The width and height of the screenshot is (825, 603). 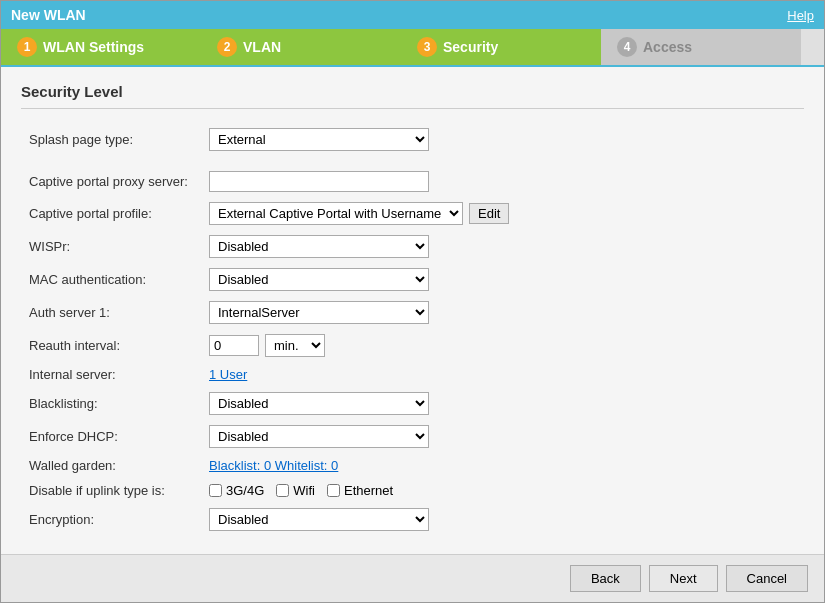 I want to click on splash-page-row: Splash page type: External, so click(x=412, y=140).